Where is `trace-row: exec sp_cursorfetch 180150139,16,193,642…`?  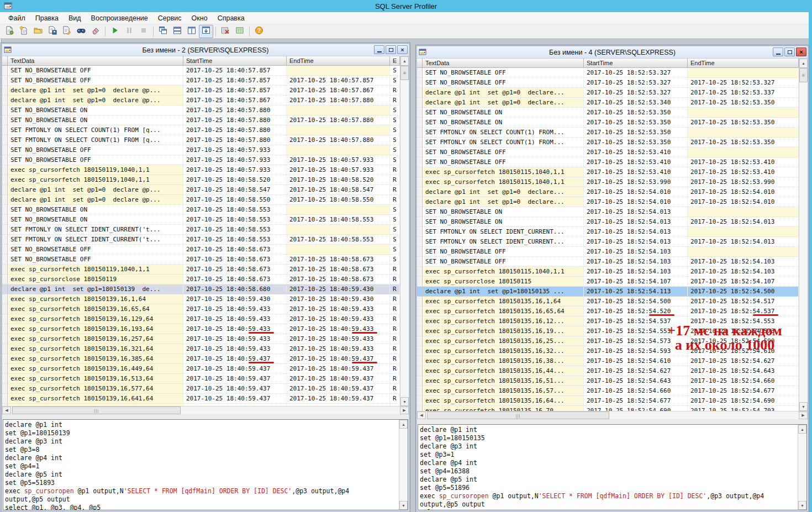
trace-row: exec sp_cursorfetch 180150139,16,193,642… is located at coordinates (201, 329).